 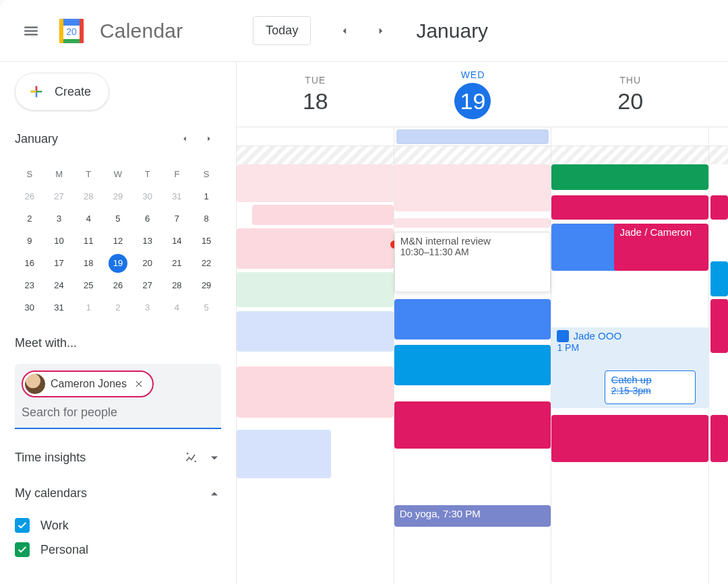 What do you see at coordinates (344, 31) in the screenshot?
I see `prev-period-button` at bounding box center [344, 31].